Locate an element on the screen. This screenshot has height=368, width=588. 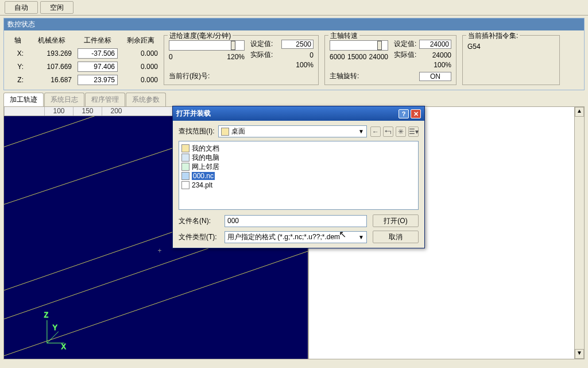
open-button: 打开(O) is located at coordinates (396, 221).